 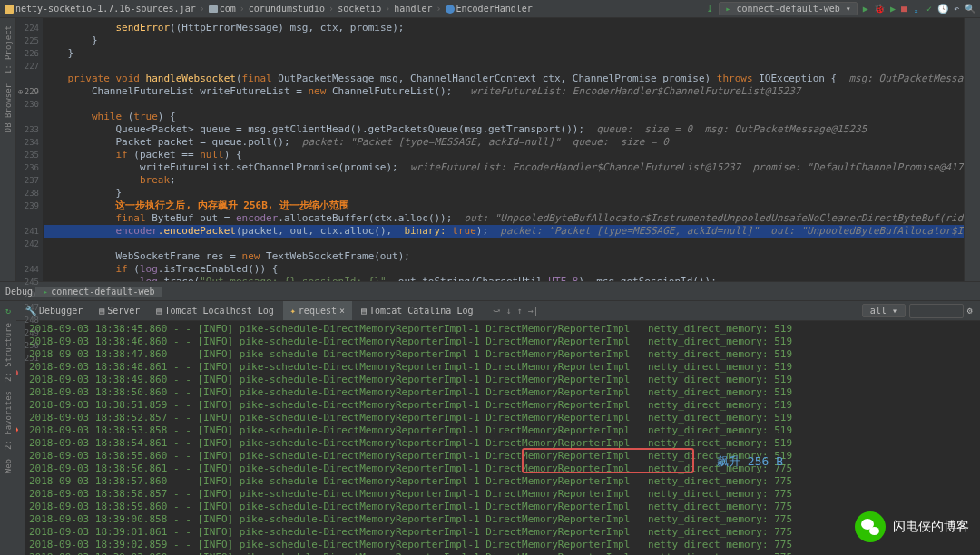 What do you see at coordinates (503, 443) in the screenshot?
I see `log-line: 2018-09-03 18:38:54.861 - - [INFO] pike-…` at bounding box center [503, 443].